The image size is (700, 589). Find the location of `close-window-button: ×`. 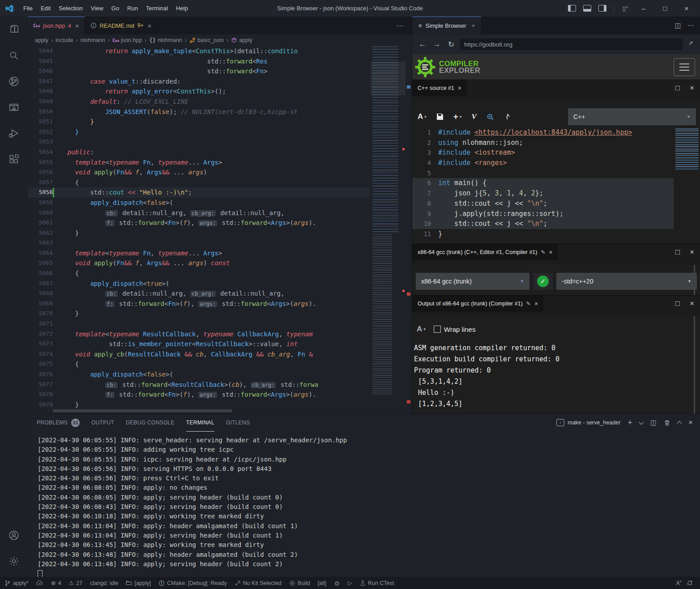

close-window-button: × is located at coordinates (687, 8).